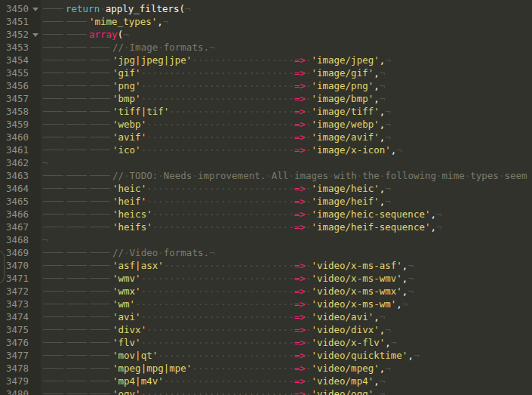 Image resolution: width=532 pixels, height=395 pixels. I want to click on line-content: 'ogv'···························=>·'vide…, so click(287, 391).